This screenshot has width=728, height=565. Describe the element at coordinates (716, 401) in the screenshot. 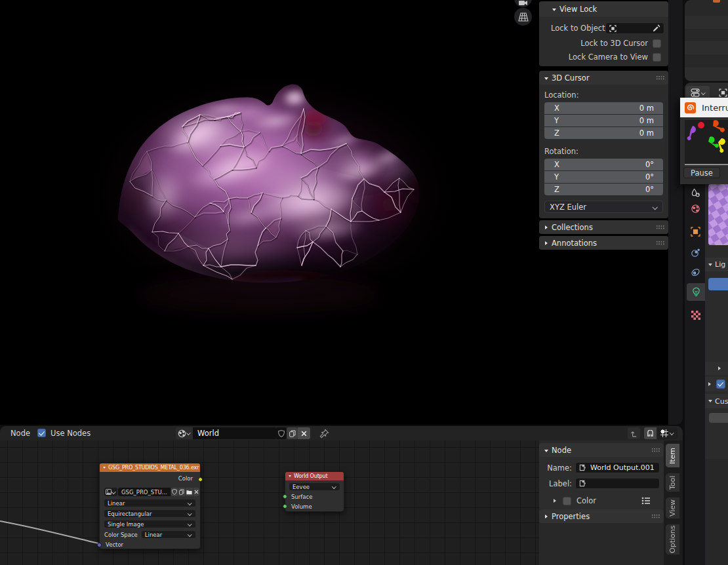

I see `custom-properties-panel-header: Cus` at that location.